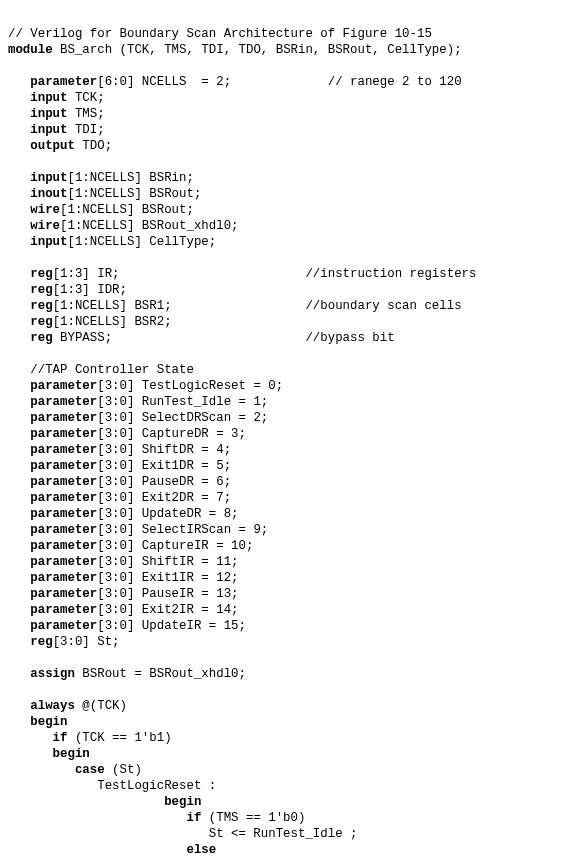 Image resolution: width=587 pixels, height=860 pixels. Describe the element at coordinates (101, 706) in the screenshot. I see `code-text: @(TCK)` at that location.